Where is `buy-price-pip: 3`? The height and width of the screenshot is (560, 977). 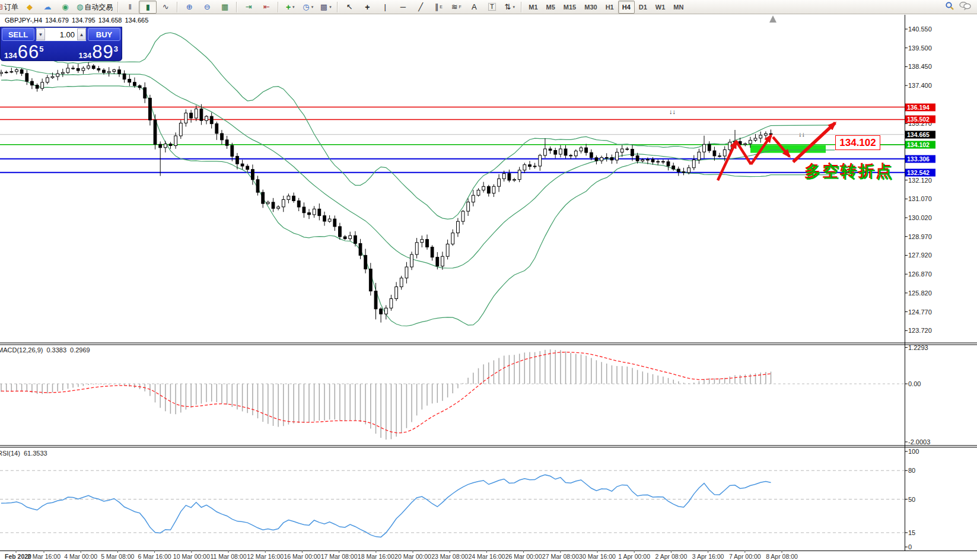 buy-price-pip: 3 is located at coordinates (116, 49).